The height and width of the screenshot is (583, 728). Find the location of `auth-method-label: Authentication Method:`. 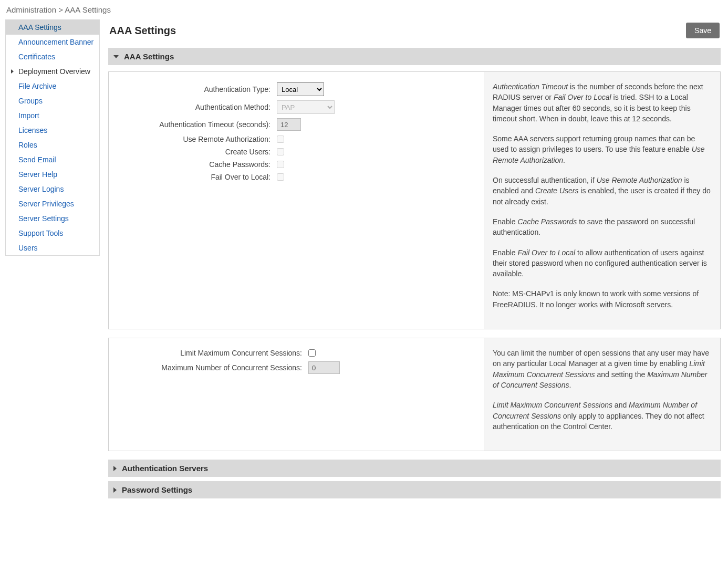

auth-method-label: Authentication Method: is located at coordinates (195, 107).